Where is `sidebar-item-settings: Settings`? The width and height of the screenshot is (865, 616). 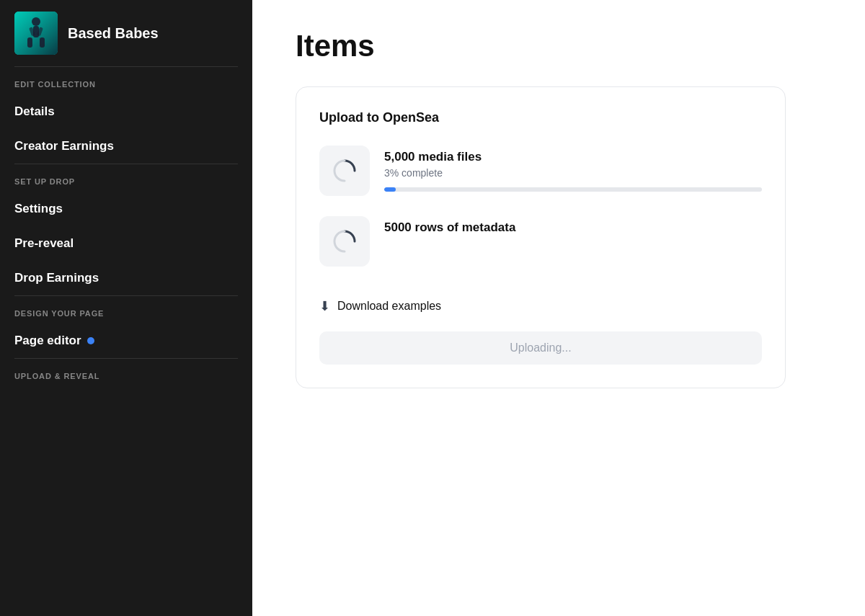
sidebar-item-settings: Settings is located at coordinates (126, 209).